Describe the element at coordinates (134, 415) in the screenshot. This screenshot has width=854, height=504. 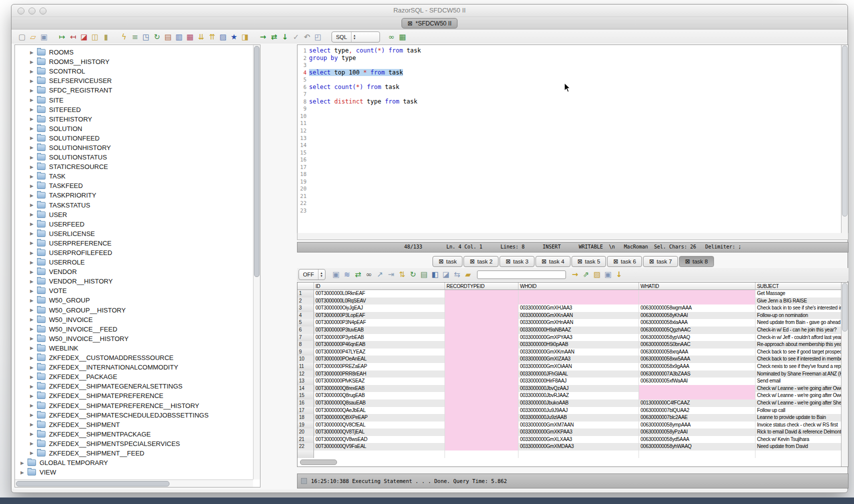
I see `tree-item-zkfedex-shipmatescheduledjobssettings: ▶ZKFEDEX__SHIPMATESCHEDULEDJOBSSETTINGS` at that location.